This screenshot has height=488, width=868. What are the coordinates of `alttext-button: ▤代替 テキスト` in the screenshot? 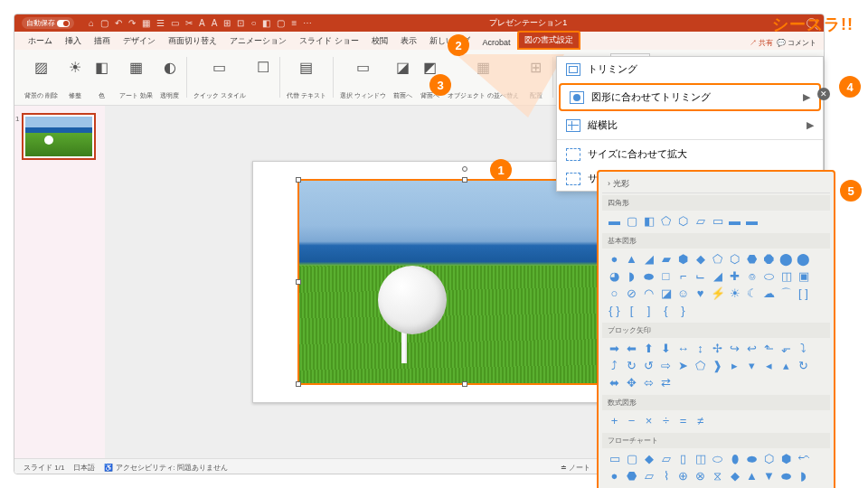 It's located at (307, 78).